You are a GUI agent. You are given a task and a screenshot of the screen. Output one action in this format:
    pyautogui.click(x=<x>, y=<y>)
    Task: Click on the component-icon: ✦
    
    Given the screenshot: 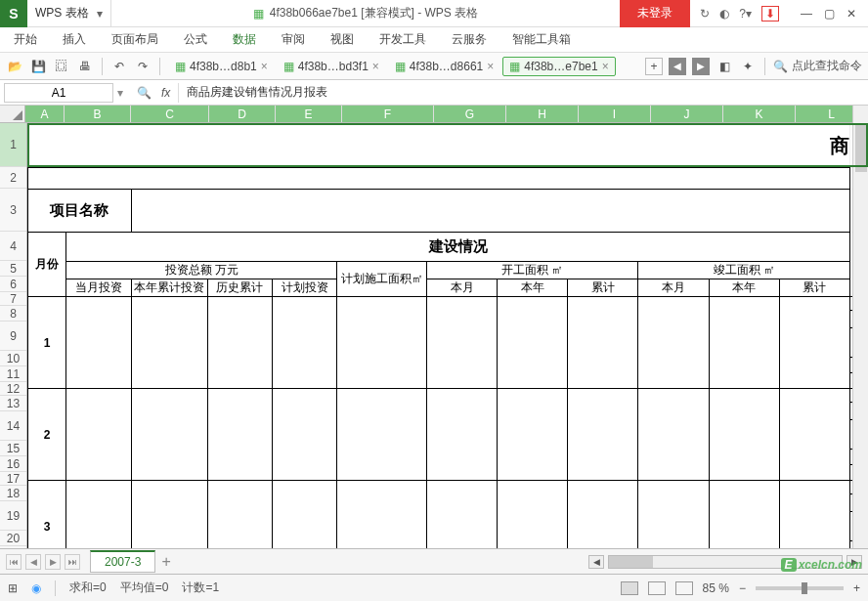 What is the action you would take?
    pyautogui.click(x=748, y=66)
    